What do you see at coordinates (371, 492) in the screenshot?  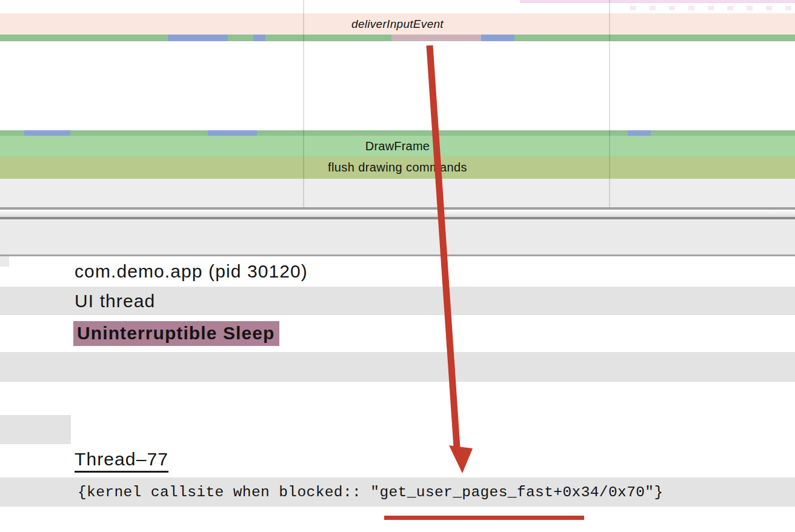 I see `kernel-callsite-text: {kernel callsite when blocked:: "get_use…` at bounding box center [371, 492].